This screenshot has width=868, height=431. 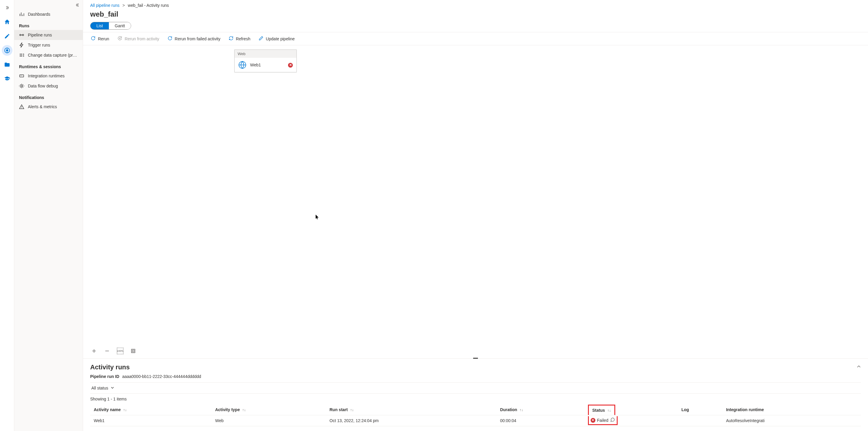 I want to click on breadcrumb-root: All pipeline runs, so click(x=105, y=5).